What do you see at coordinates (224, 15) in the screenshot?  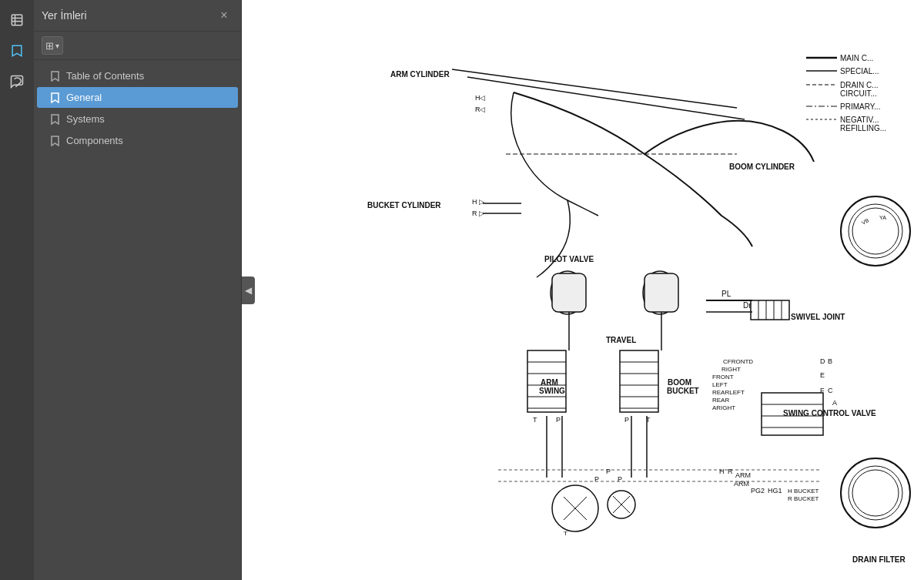 I see `sidebar-close-button: ×` at bounding box center [224, 15].